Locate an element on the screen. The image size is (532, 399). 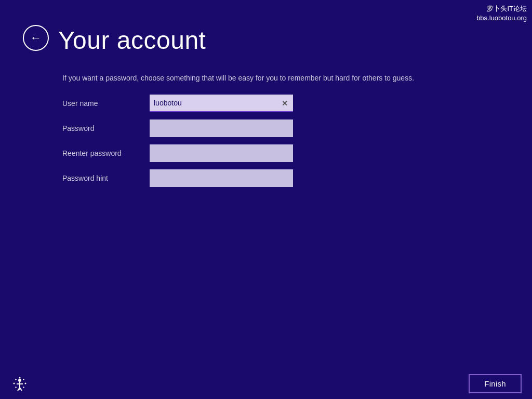
finish-button: Finish is located at coordinates (495, 383).